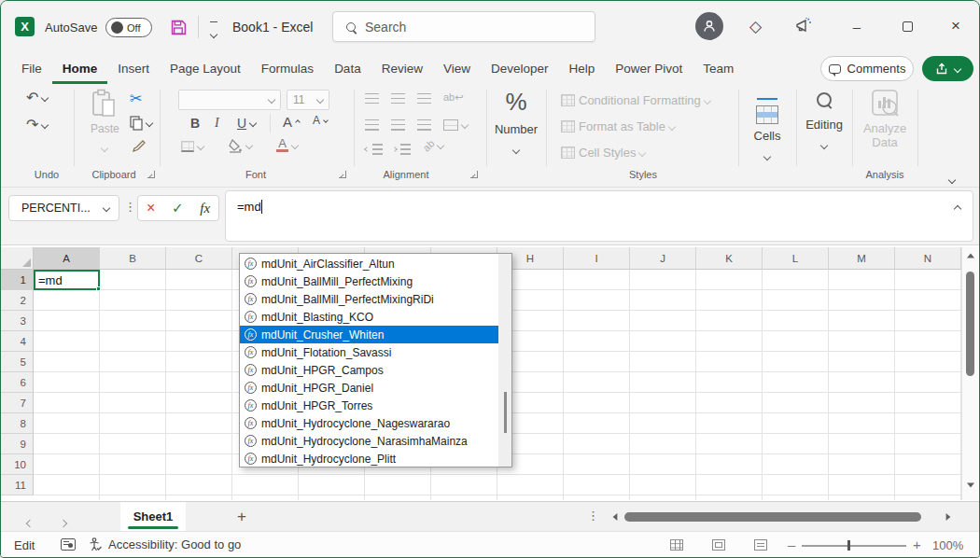 The image size is (980, 558). I want to click on font-dialog-launcher, so click(343, 174).